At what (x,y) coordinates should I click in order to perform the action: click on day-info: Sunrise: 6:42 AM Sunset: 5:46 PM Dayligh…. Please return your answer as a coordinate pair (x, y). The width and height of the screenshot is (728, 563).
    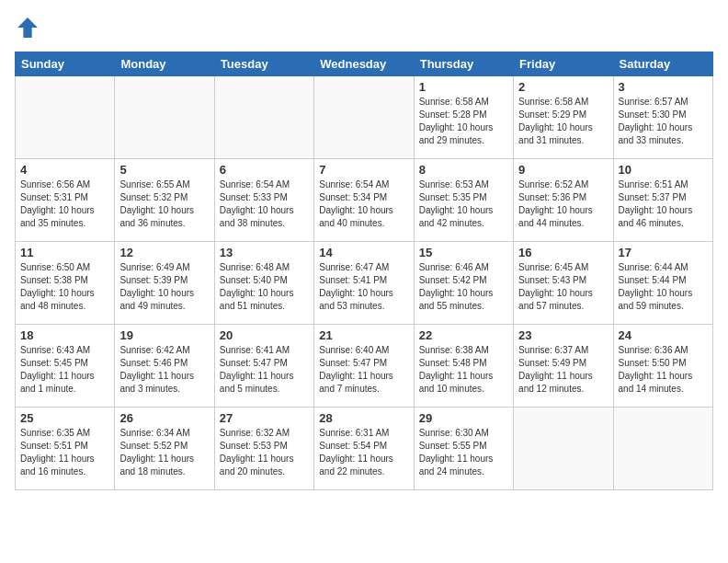
    Looking at the image, I should click on (164, 370).